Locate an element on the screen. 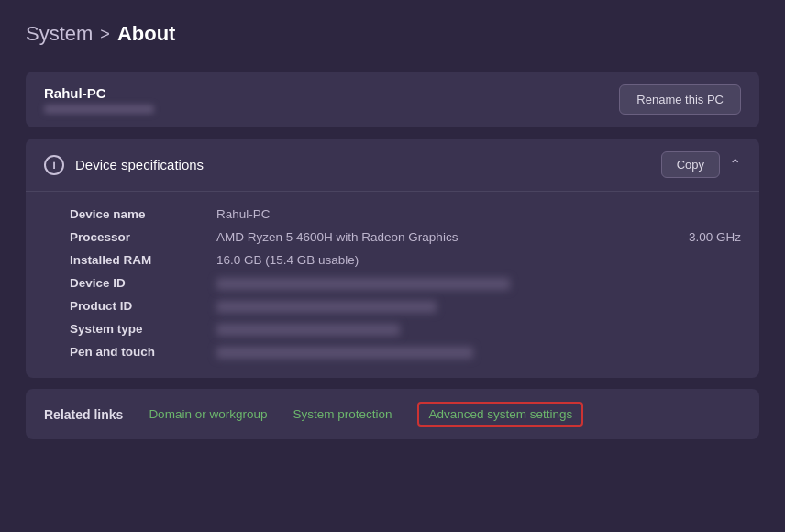  breadcrumb: System > About is located at coordinates (392, 34).